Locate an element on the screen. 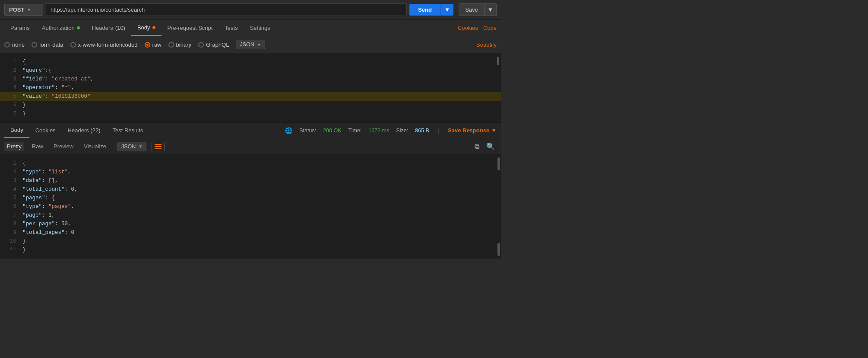 Image resolution: width=868 pixels, height=358 pixels. code-line-7: 7} is located at coordinates (250, 114).